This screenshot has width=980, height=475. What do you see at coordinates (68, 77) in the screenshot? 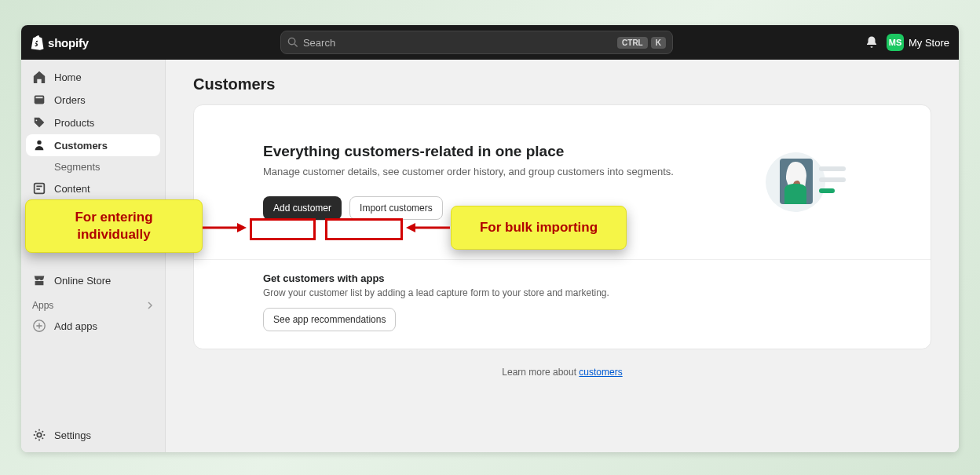
I see `sidebar-item-label: Home` at bounding box center [68, 77].